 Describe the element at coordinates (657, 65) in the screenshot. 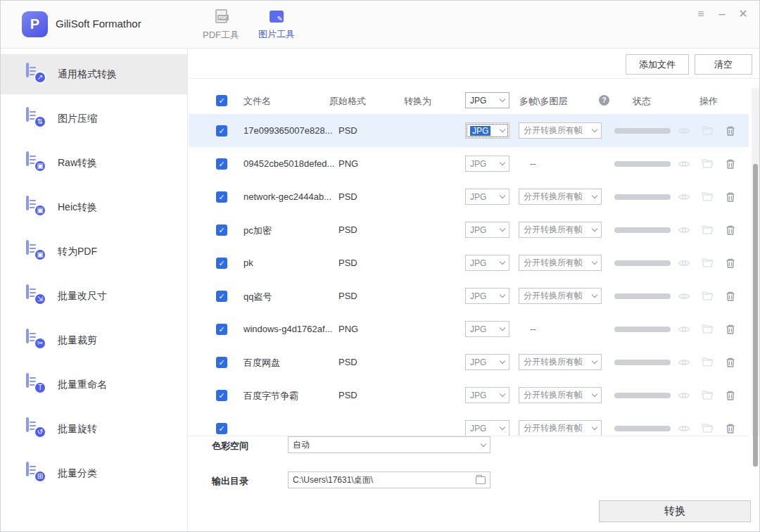

I see `add-files-button: 添加文件` at that location.